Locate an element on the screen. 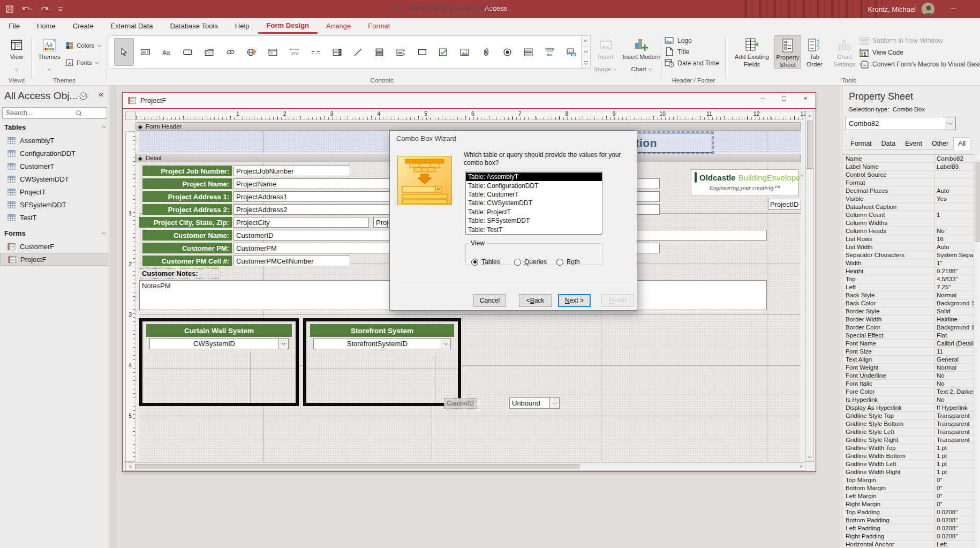 Image resolution: width=980 pixels, height=548 pixels. ribbon-date-and-time-button: Date and Time is located at coordinates (693, 63).